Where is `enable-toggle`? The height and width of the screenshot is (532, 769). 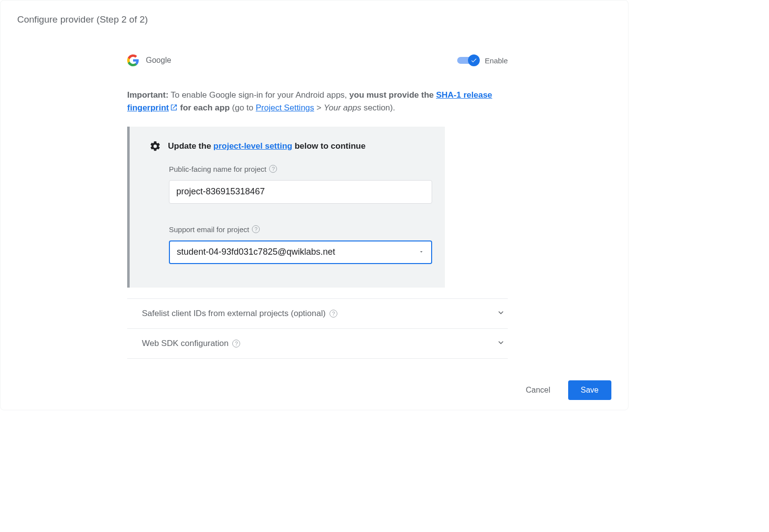 enable-toggle is located at coordinates (468, 60).